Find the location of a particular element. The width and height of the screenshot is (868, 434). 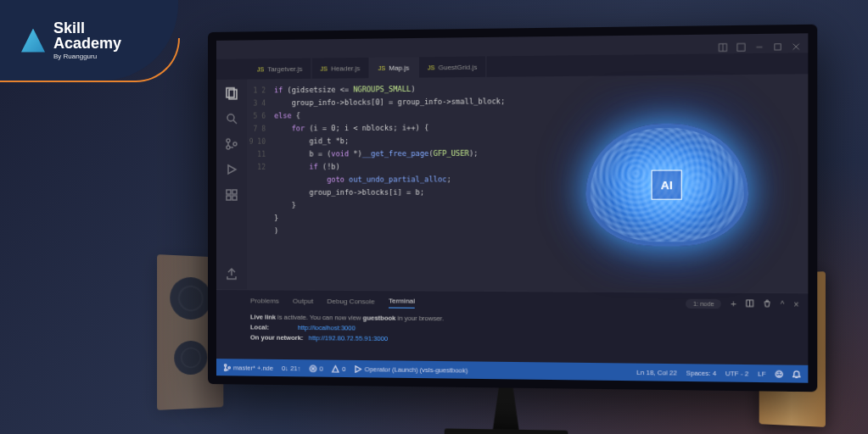

status-errors: 0 is located at coordinates (316, 368).